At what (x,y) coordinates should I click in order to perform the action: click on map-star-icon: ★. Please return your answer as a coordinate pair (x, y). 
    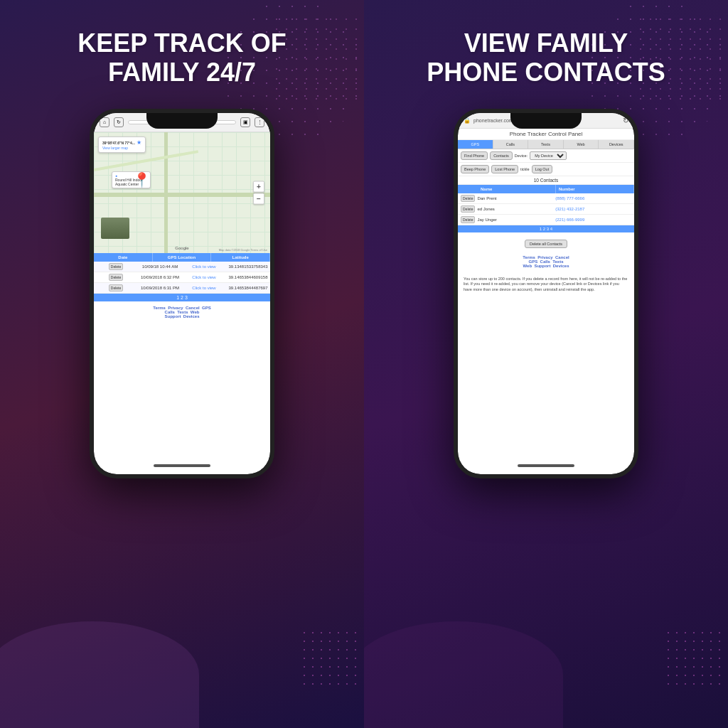
    Looking at the image, I should click on (139, 142).